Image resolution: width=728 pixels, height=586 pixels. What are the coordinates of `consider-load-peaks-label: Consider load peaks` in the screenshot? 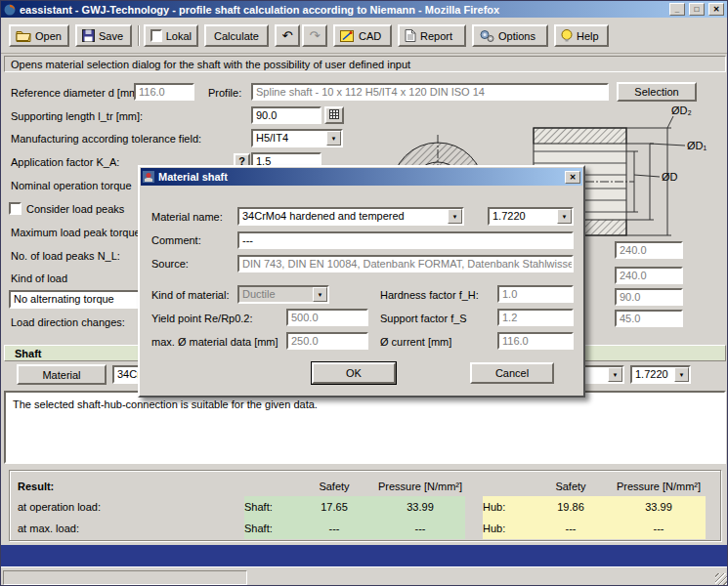 It's located at (75, 209).